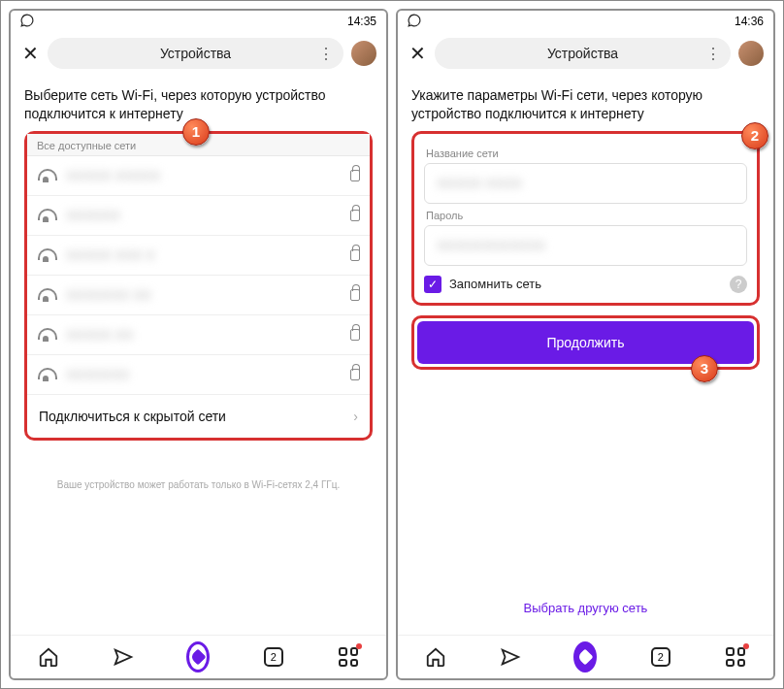 The image size is (784, 689). Describe the element at coordinates (198, 215) in the screenshot. I see `wifi-row: XXXXXX` at that location.